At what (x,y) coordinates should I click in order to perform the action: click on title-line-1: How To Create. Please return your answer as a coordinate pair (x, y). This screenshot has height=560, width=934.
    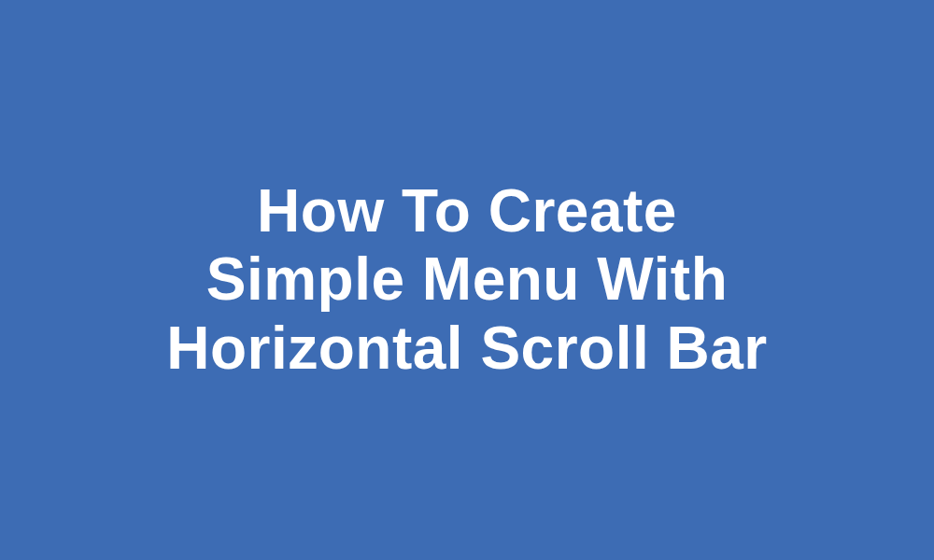
    Looking at the image, I should click on (467, 211).